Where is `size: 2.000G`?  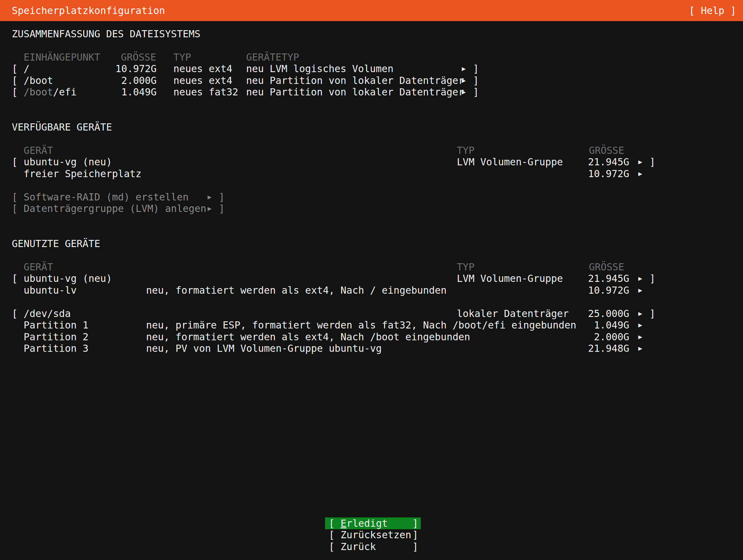 size: 2.000G is located at coordinates (597, 337).